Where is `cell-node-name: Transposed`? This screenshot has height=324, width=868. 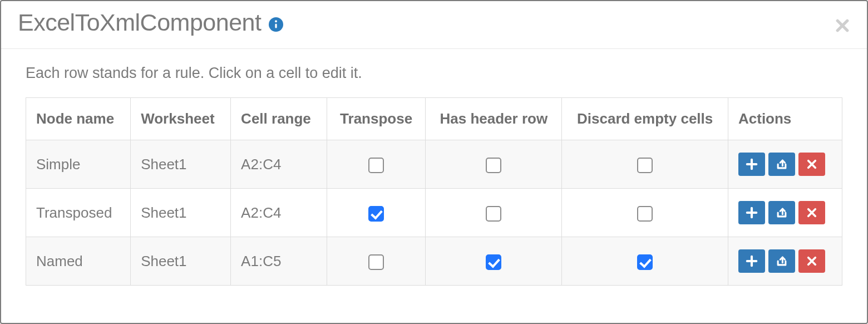 cell-node-name: Transposed is located at coordinates (78, 213).